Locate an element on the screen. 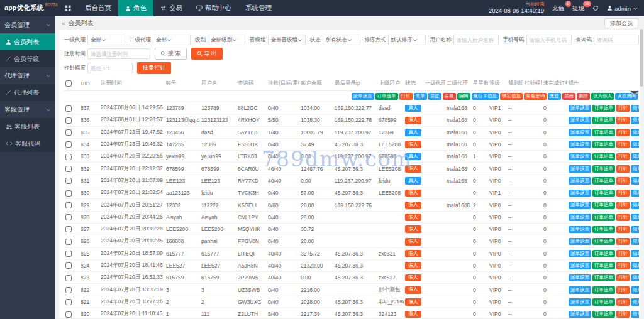 This screenshot has height=319, width=644. nav-item-5: 系统管理 is located at coordinates (258, 8).